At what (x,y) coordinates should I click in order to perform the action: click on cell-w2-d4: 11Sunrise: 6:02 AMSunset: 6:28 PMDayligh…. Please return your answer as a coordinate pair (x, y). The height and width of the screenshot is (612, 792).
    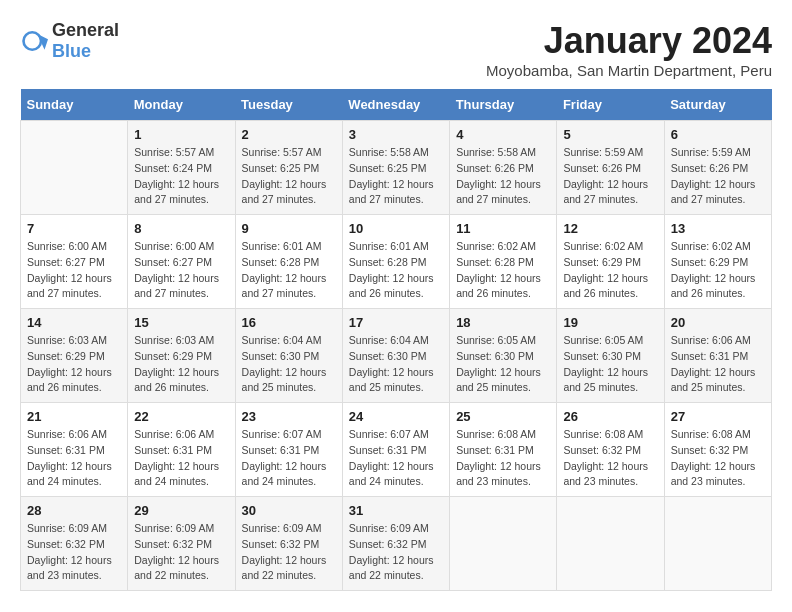
    Looking at the image, I should click on (504, 262).